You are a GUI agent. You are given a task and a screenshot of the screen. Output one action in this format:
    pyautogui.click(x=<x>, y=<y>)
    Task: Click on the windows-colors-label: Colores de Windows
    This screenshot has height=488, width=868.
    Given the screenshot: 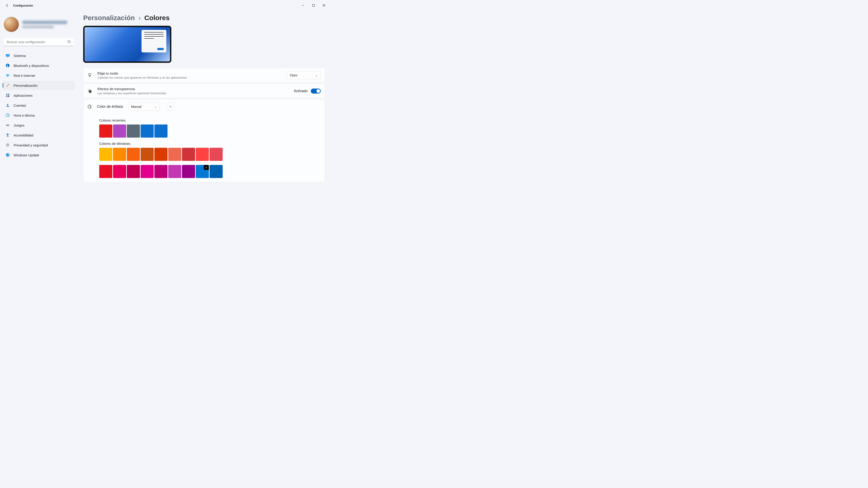 What is the action you would take?
    pyautogui.click(x=210, y=143)
    